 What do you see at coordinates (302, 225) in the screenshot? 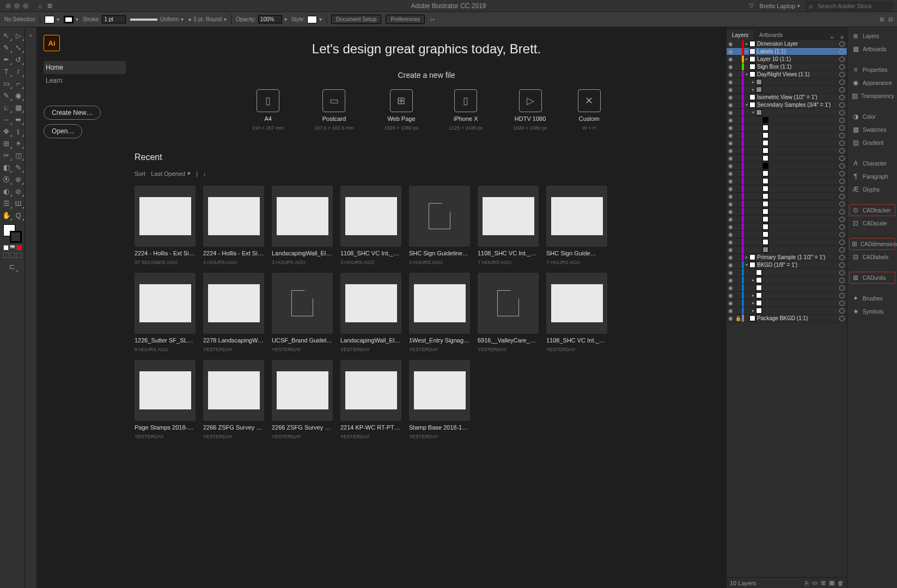
I see `recent-file: LandscapingWall_Elevations_…3 HOURS AGO` at bounding box center [302, 225].